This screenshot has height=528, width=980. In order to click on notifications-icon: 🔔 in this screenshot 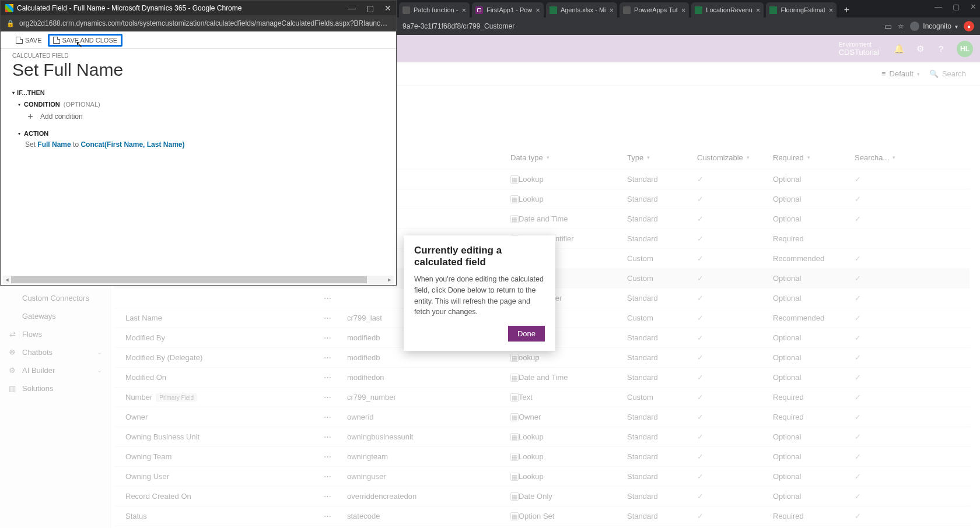, I will do `click(899, 49)`.